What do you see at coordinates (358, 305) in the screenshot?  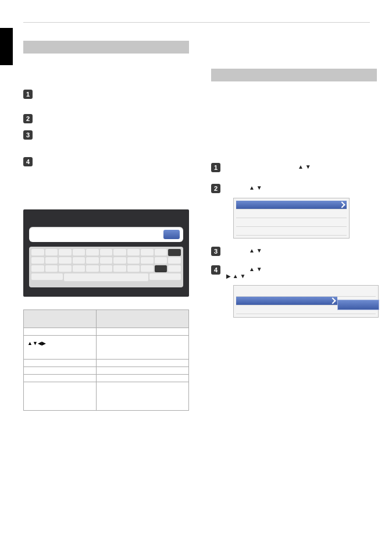 I see `submenu-popup` at bounding box center [358, 305].